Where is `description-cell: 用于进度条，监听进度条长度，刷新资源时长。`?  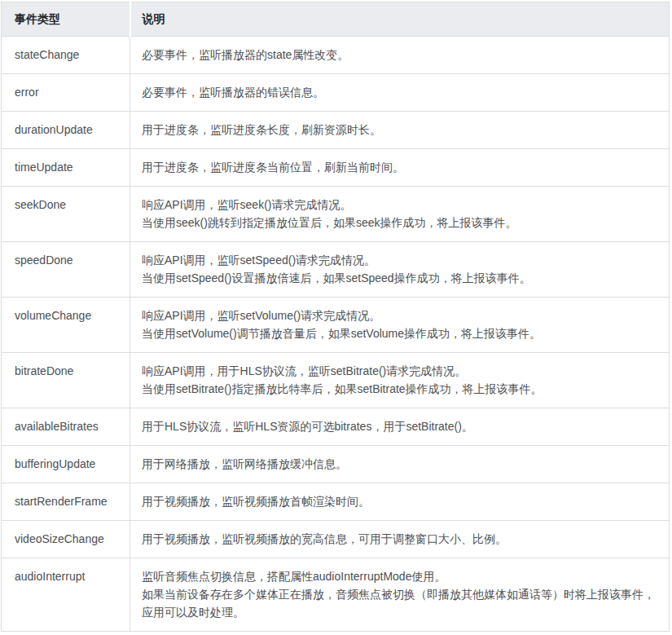 description-cell: 用于进度条，监听进度条长度，刷新资源时长。 is located at coordinates (400, 130).